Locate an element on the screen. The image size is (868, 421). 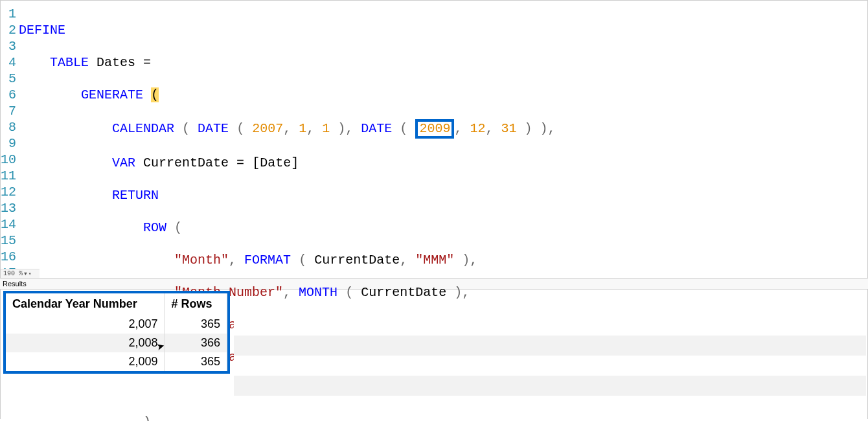
code-line: GENERATE ( is located at coordinates (443, 95).